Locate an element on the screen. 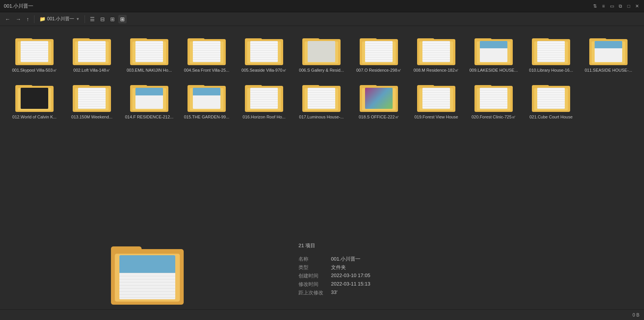  folder-item: 015.THE GARDEN-99... is located at coordinates (207, 100).